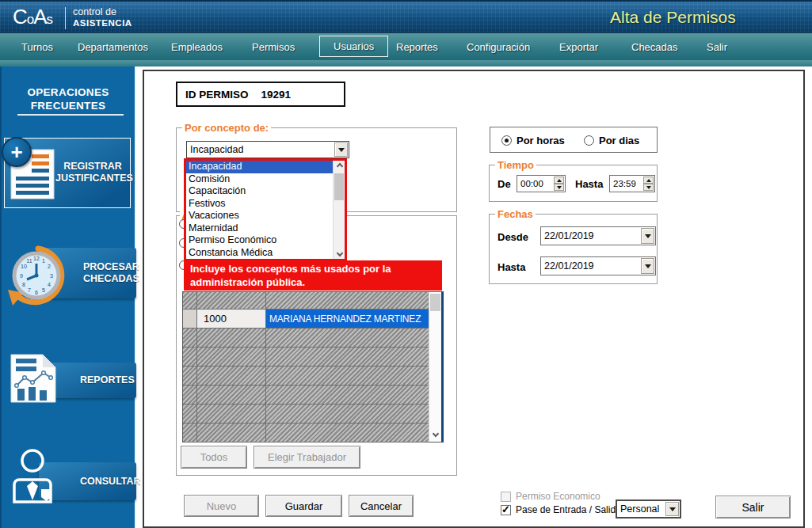 This screenshot has width=812, height=528. I want to click on svg-text: 6, so click(36, 293).